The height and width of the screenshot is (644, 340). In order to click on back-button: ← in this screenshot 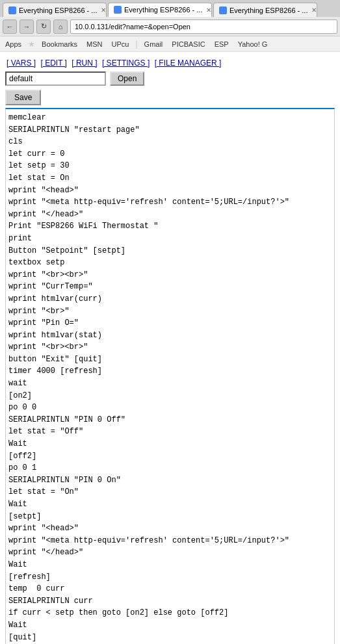, I will do `click(10, 27)`.